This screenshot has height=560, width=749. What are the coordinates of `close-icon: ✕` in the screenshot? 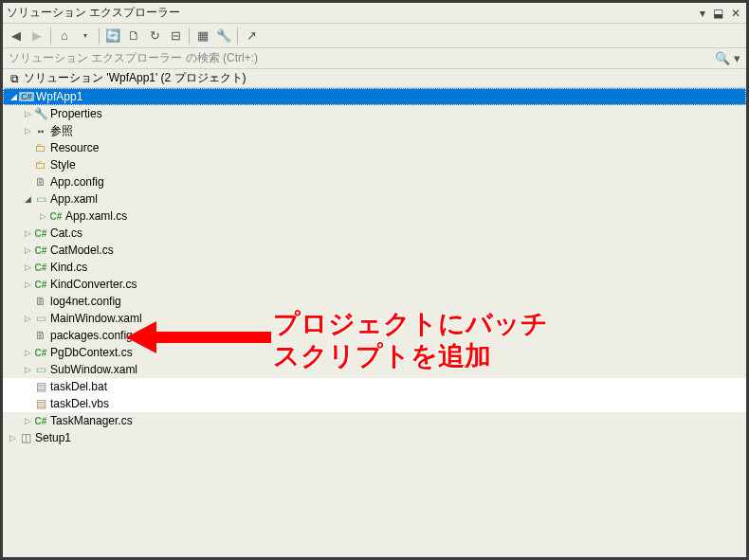 It's located at (736, 13).